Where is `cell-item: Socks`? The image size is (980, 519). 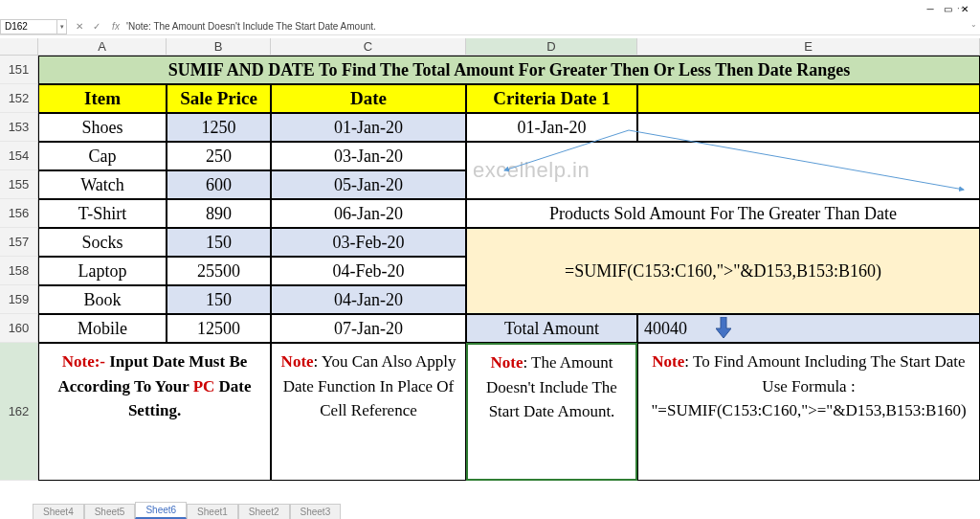
cell-item: Socks is located at coordinates (102, 242).